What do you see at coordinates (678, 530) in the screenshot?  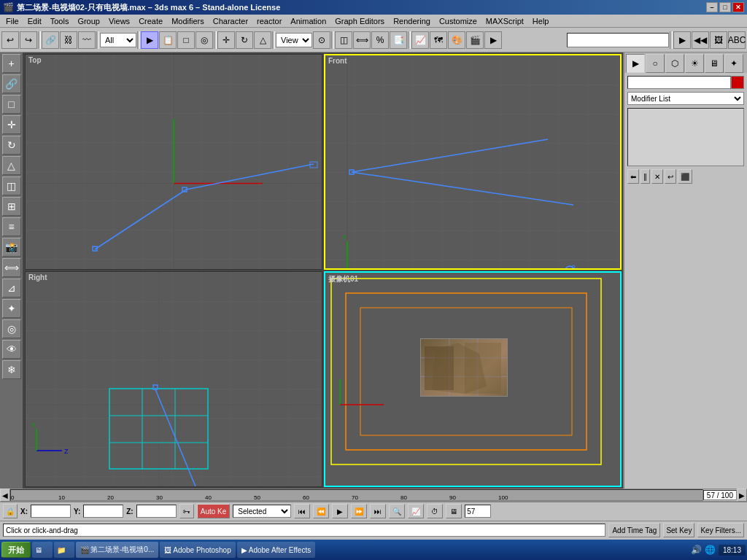 I see `set-key-button: Set Key` at bounding box center [678, 530].